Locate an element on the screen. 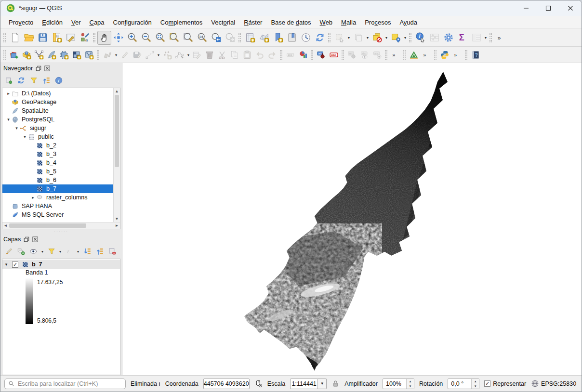 Image resolution: width=582 pixels, height=392 pixels. spin-down-icon: ▼ is located at coordinates (475, 386).